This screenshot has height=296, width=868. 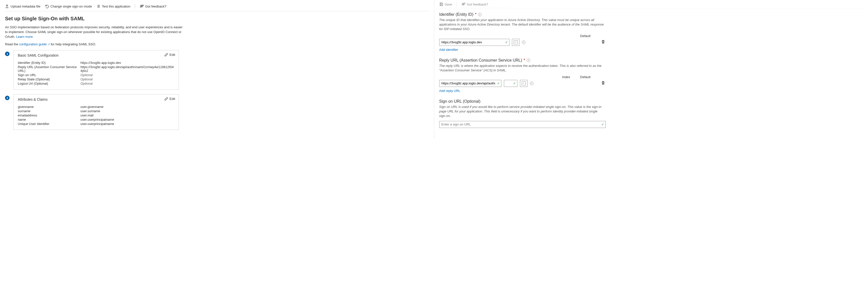 I want to click on edit-basic-saml-button: Edit, so click(x=170, y=55).